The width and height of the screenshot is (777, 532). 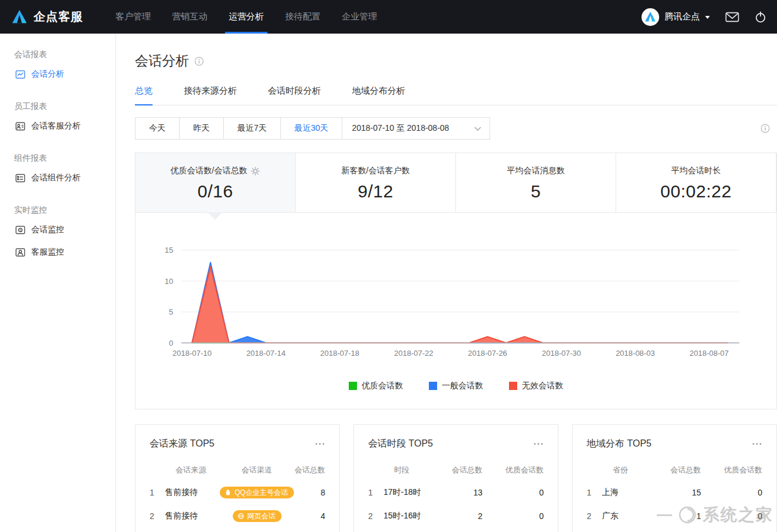 What do you see at coordinates (674, 493) in the screenshot?
I see `table-row: 1 上海 15 0` at bounding box center [674, 493].